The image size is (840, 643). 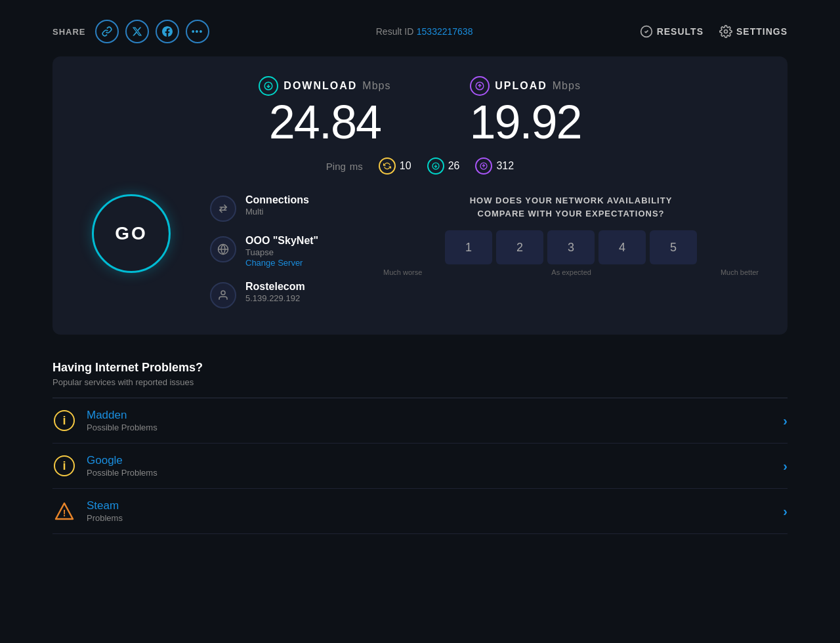 What do you see at coordinates (420, 466) in the screenshot?
I see `problem-item-google: i Google Possible Problems ›` at bounding box center [420, 466].